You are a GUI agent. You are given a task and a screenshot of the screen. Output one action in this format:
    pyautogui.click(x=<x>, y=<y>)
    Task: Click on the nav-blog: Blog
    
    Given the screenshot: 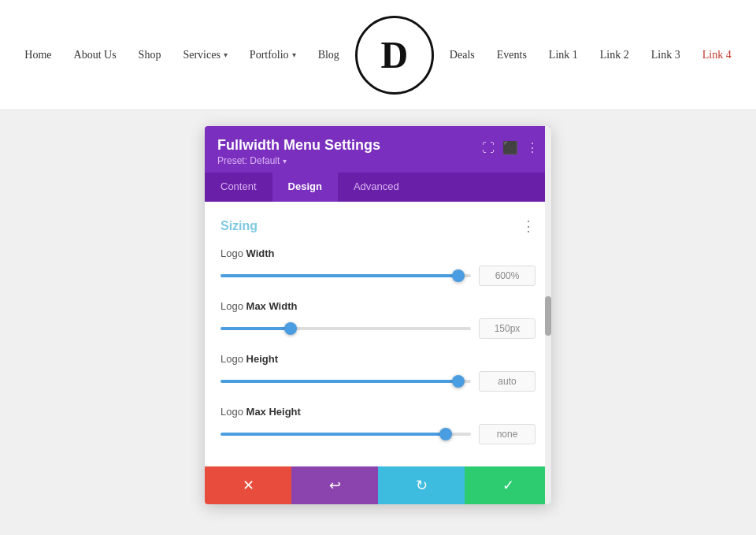 What is the action you would take?
    pyautogui.click(x=329, y=55)
    